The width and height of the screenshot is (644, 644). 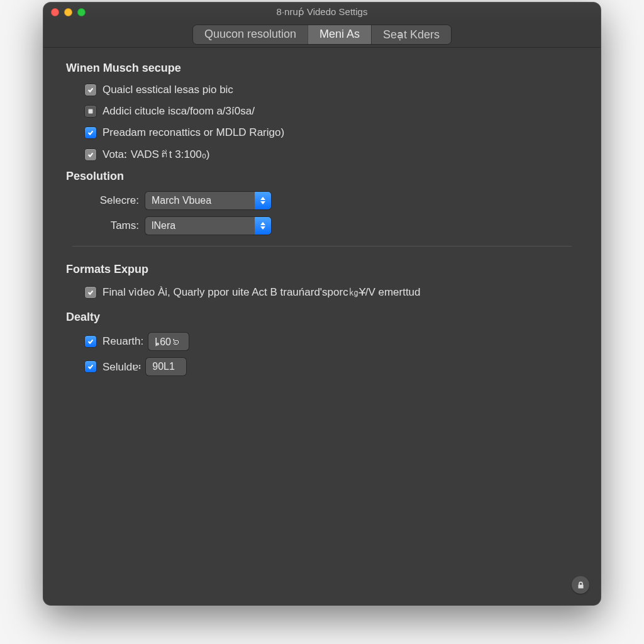 I want to click on section-heading-3: Formats Expup, so click(x=322, y=269).